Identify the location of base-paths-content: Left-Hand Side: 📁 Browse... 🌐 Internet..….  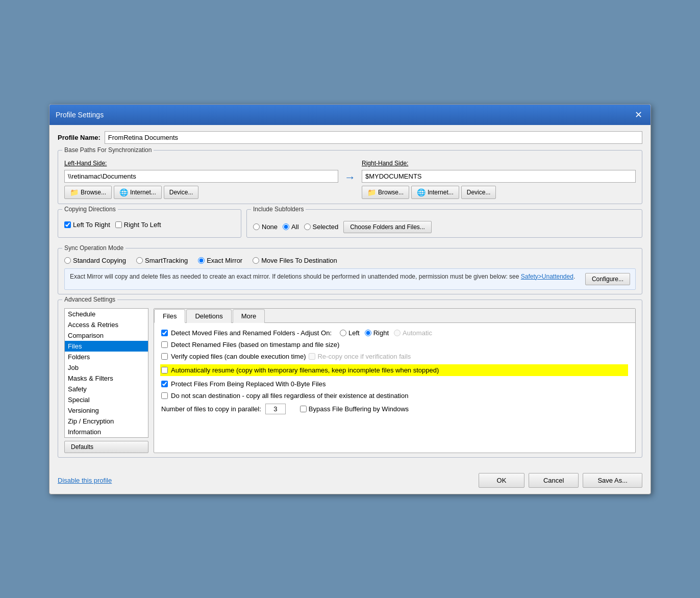
(350, 180).